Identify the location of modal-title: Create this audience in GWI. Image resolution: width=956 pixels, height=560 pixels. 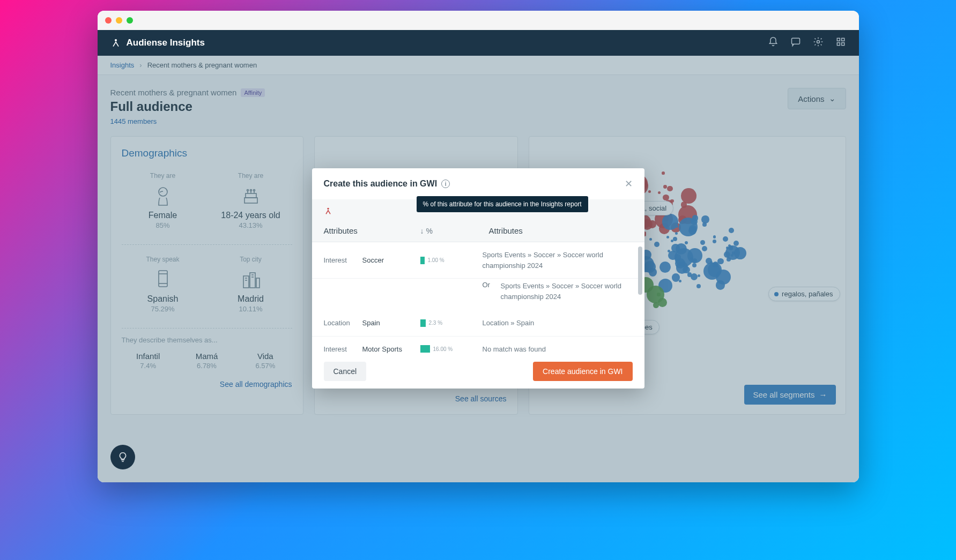
(381, 184).